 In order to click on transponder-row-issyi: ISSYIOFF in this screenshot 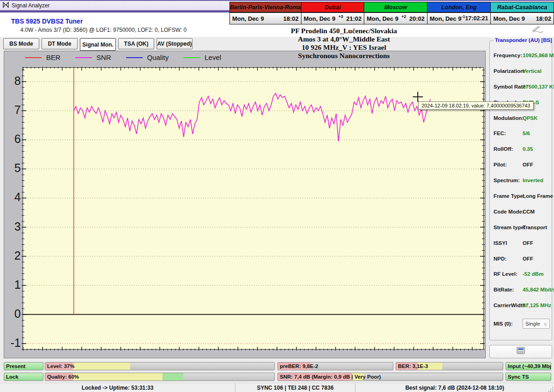, I will do `click(522, 243)`.